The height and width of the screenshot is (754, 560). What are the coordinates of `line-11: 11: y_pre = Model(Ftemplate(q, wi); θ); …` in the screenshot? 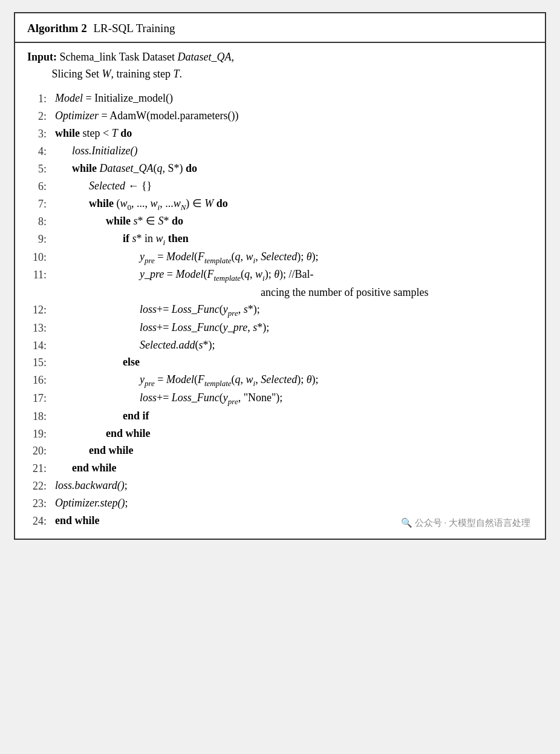 It's located at (280, 284).